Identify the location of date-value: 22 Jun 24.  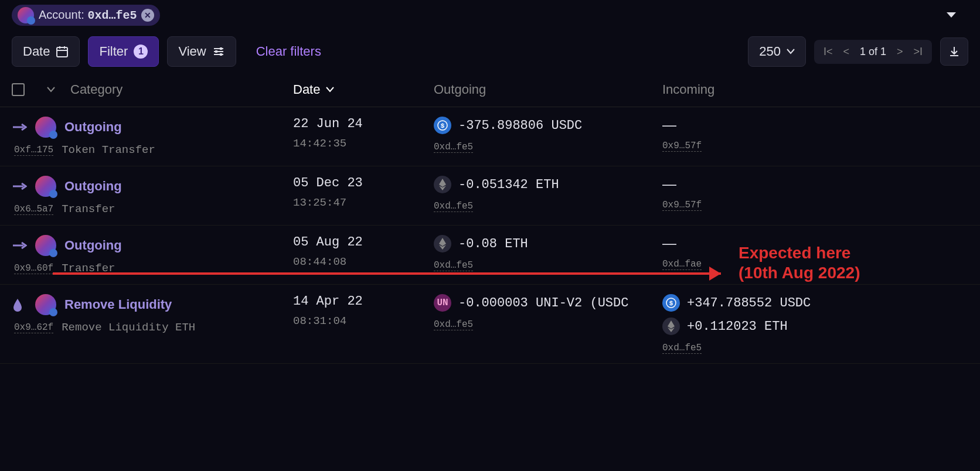
(363, 124).